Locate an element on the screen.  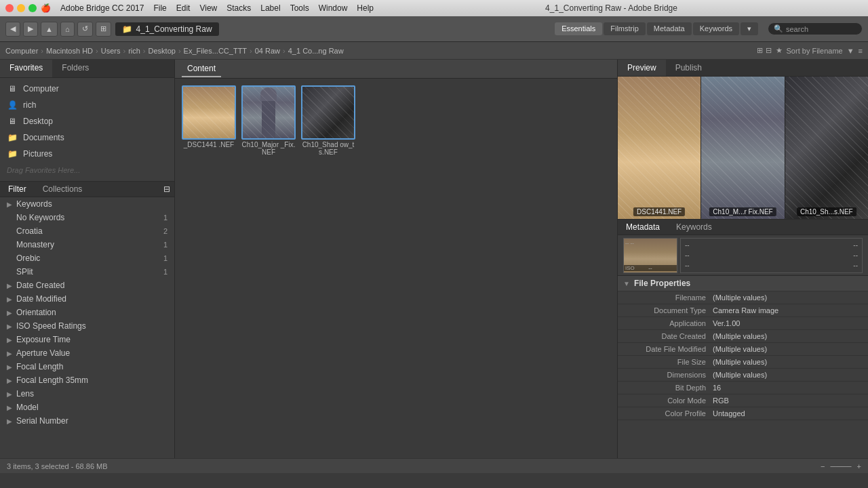
menu-stacks: Stacks is located at coordinates (239, 8).